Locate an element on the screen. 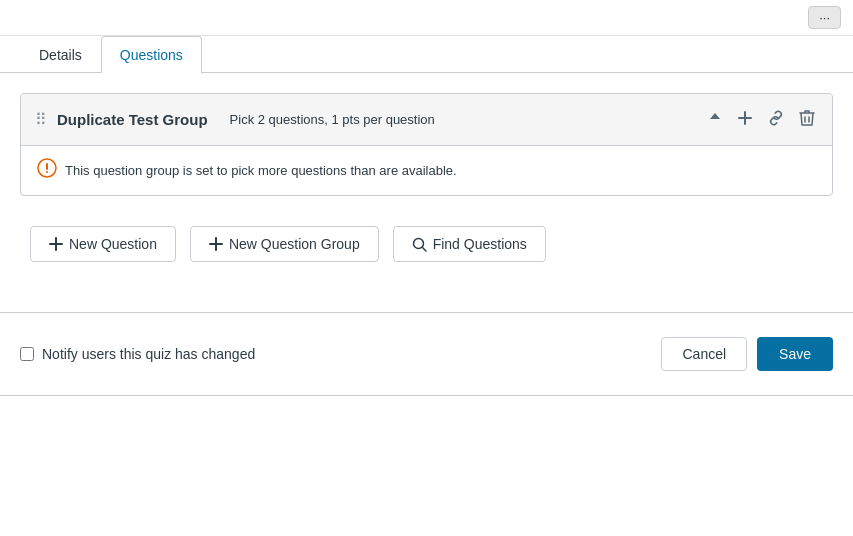  save-button: Save is located at coordinates (795, 354).